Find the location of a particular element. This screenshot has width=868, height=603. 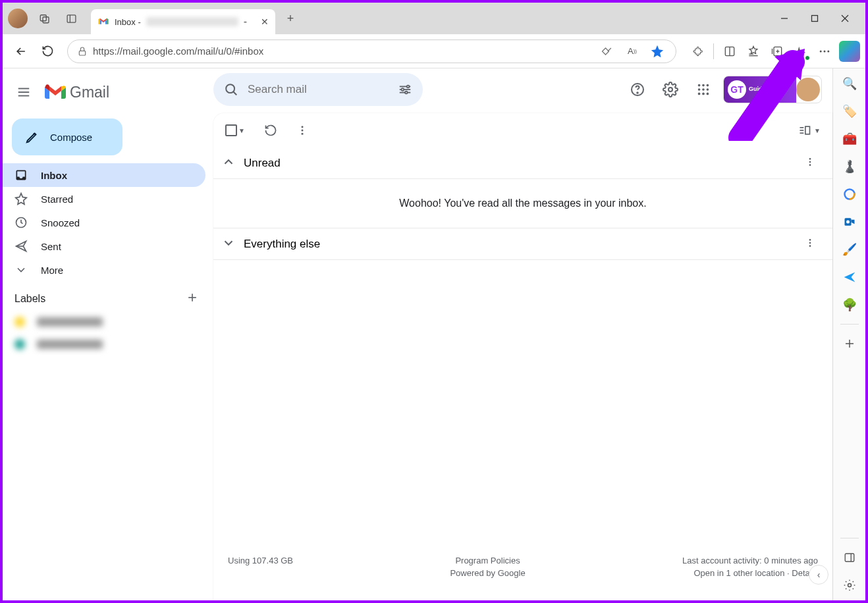

sidebar-add-icon is located at coordinates (850, 344).